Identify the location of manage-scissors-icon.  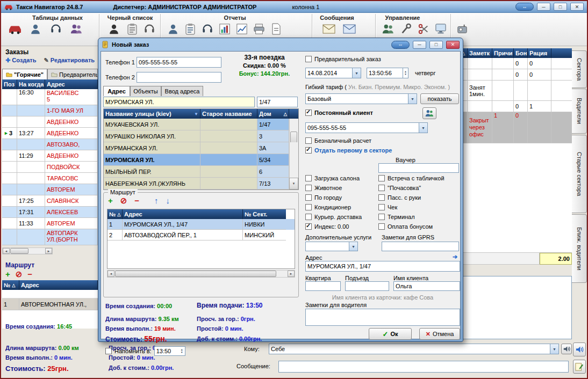
(424, 29).